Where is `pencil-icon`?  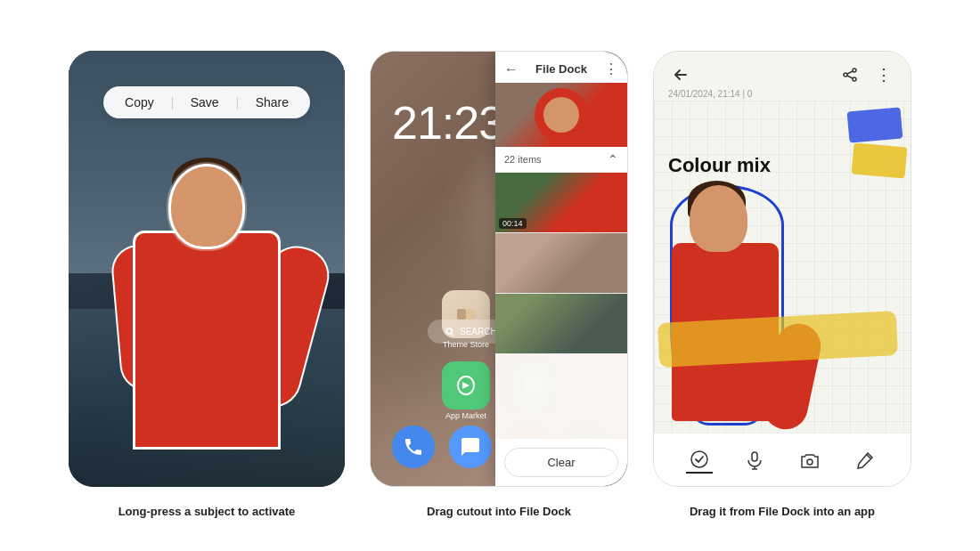
pencil-icon is located at coordinates (865, 460).